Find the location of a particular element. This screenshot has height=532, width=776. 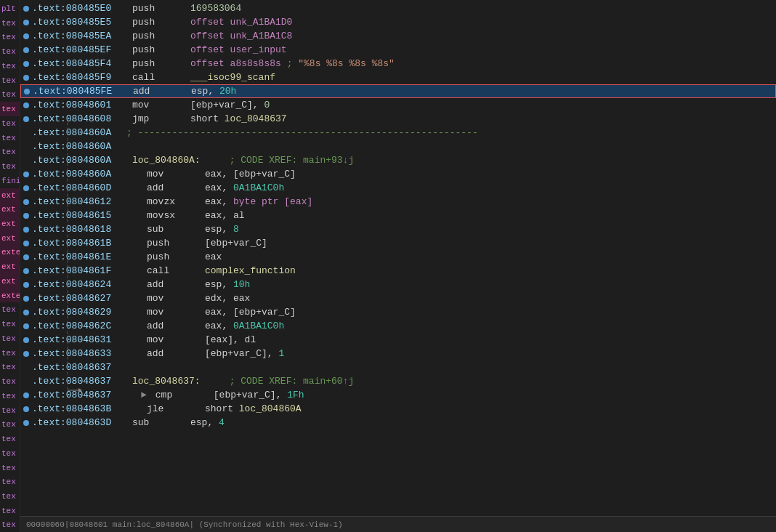

code-line-17: .text:0804861Bpush[ebp+var_C] is located at coordinates (398, 243).